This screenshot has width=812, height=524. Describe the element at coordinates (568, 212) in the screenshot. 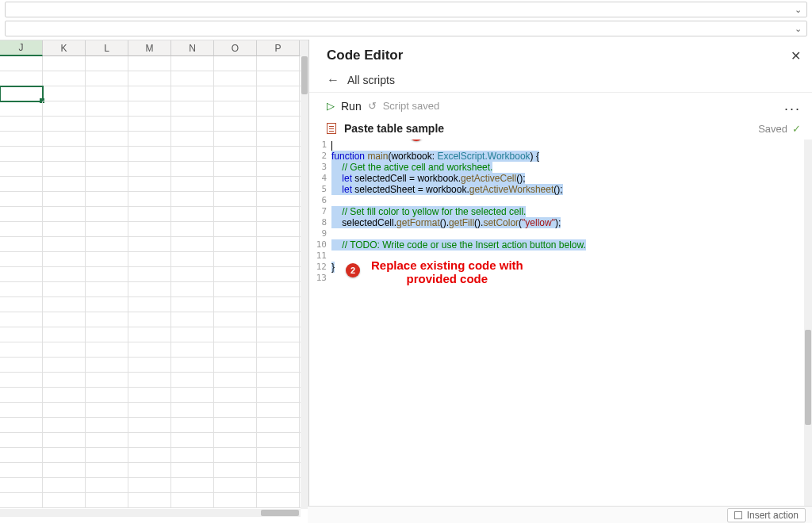

I see `code-line: // Set fill color to yellow for the sele…` at that location.